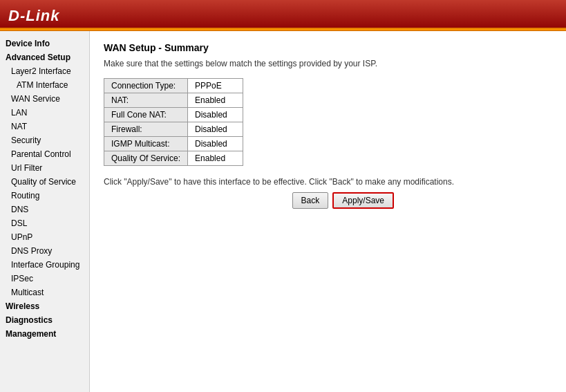  I want to click on table-row: Connection Type:PPPoE, so click(174, 86).